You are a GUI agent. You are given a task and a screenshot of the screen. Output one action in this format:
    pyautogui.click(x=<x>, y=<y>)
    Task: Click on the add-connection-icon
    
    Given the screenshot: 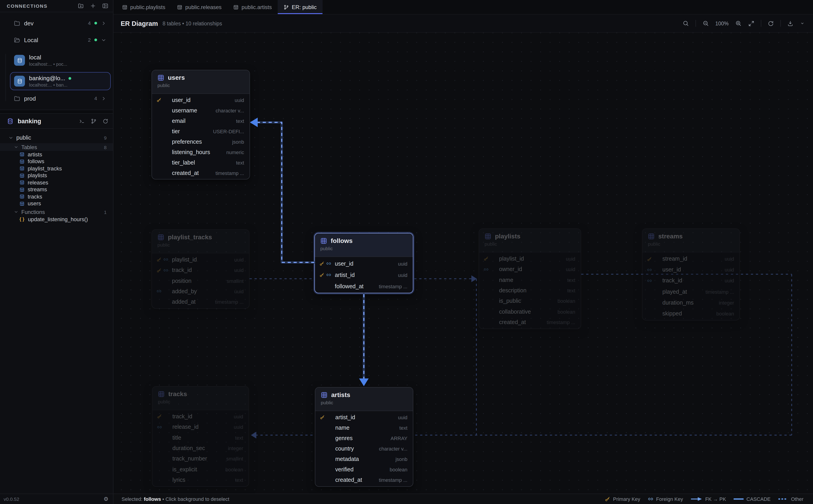 What is the action you would take?
    pyautogui.click(x=93, y=6)
    